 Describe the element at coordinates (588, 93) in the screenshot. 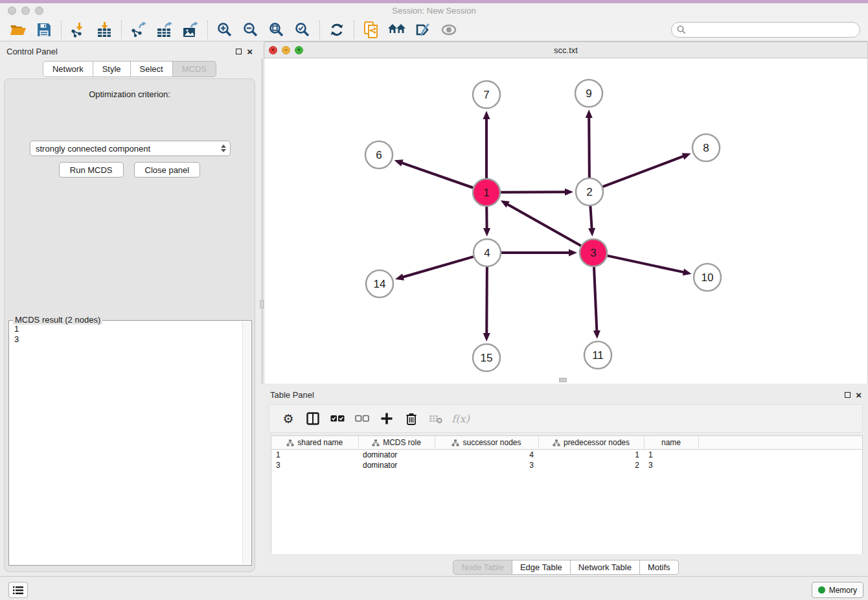

I see `svg-text: 9` at that location.